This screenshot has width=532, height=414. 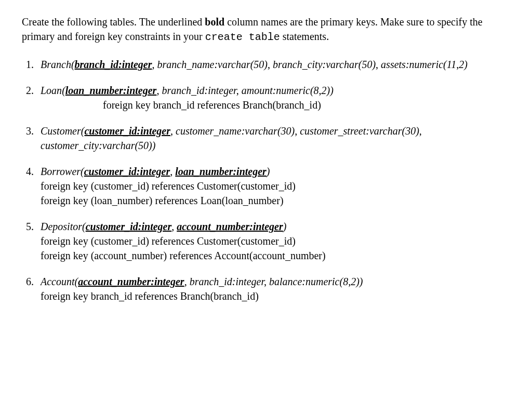 I want to click on primary-key: branch_id:integer, so click(x=113, y=64).